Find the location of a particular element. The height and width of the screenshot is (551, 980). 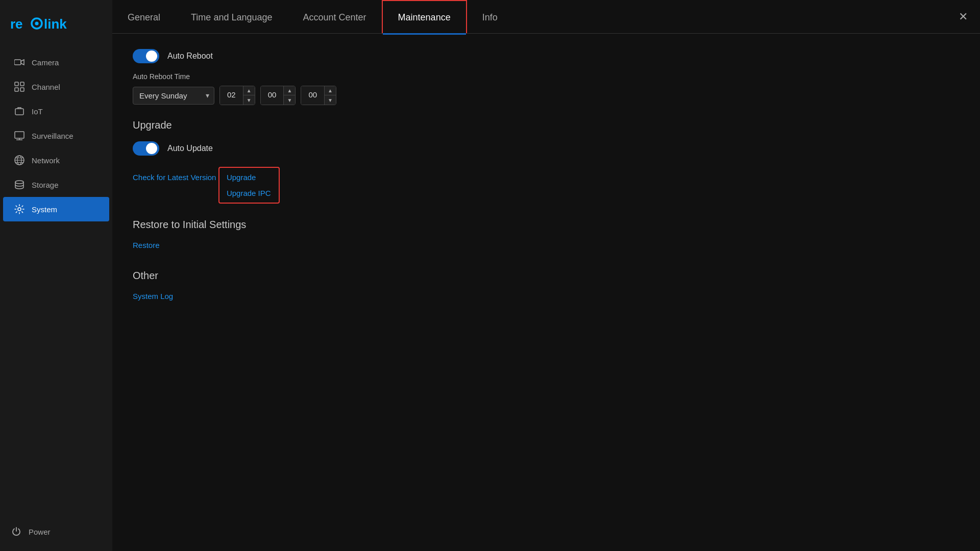

schedule-select: Every Sunday is located at coordinates (174, 96).